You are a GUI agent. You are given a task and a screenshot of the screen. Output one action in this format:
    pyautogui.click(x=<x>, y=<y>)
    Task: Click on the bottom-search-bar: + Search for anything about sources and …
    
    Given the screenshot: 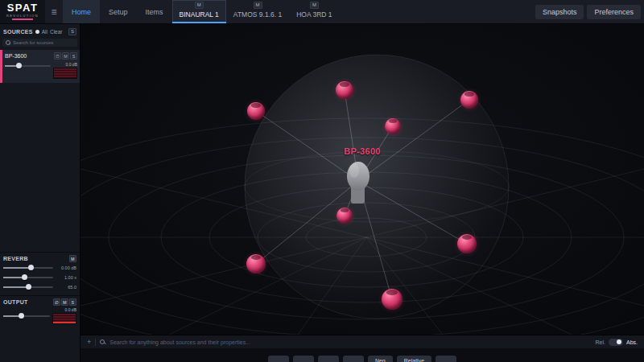 What is the action you would take?
    pyautogui.click(x=362, y=341)
    